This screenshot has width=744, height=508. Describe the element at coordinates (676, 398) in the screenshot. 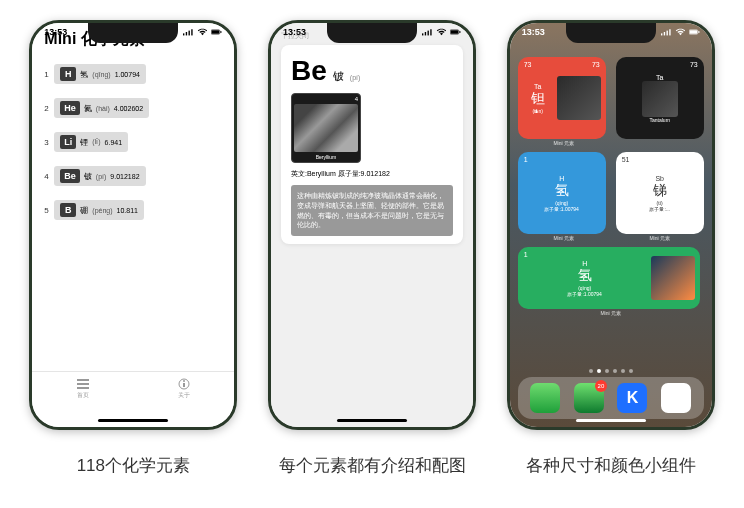

I see `safari-app-icon` at that location.